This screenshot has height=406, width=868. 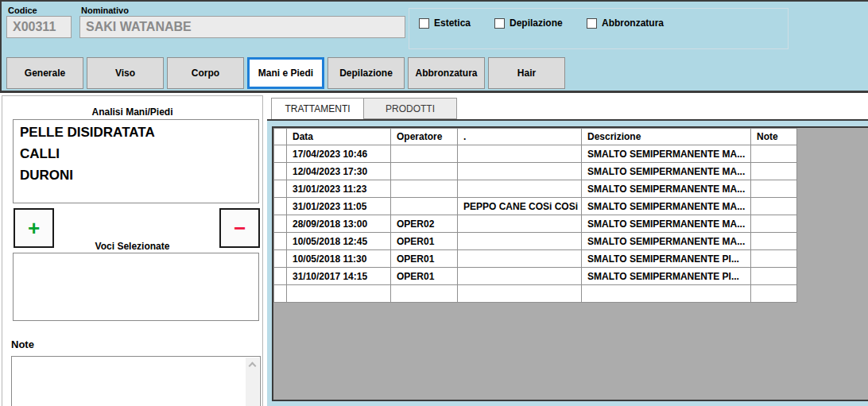 I want to click on table-row: 31/01/2023 11:05 PEPPO CANE COSi COSiSMA…, so click(x=536, y=207).